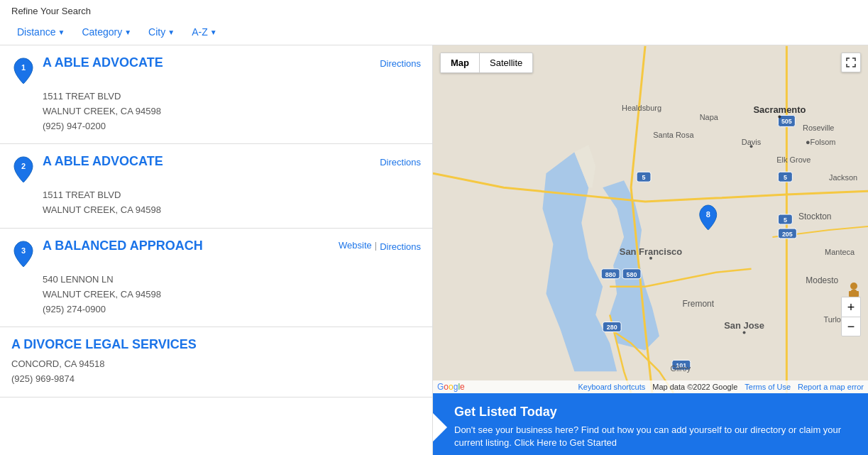 This screenshot has width=868, height=455. I want to click on svg-text: 880, so click(610, 275).